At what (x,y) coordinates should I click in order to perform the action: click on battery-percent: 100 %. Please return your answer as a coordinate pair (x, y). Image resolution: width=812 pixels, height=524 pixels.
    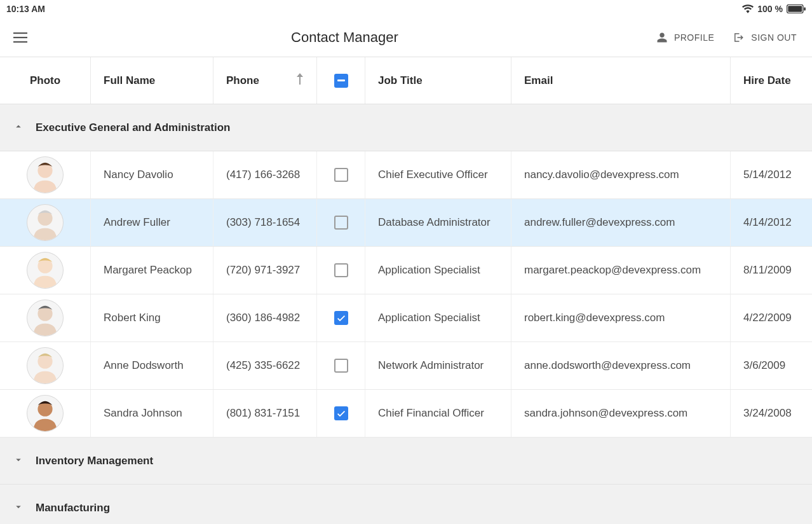
    Looking at the image, I should click on (770, 9).